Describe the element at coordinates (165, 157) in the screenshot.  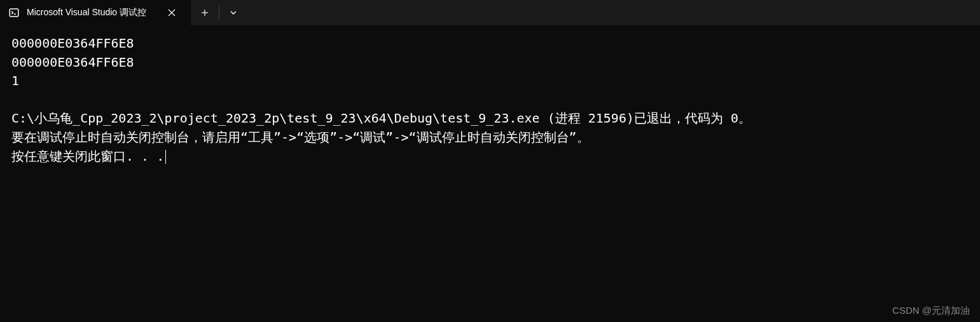
I see `text-cursor` at that location.